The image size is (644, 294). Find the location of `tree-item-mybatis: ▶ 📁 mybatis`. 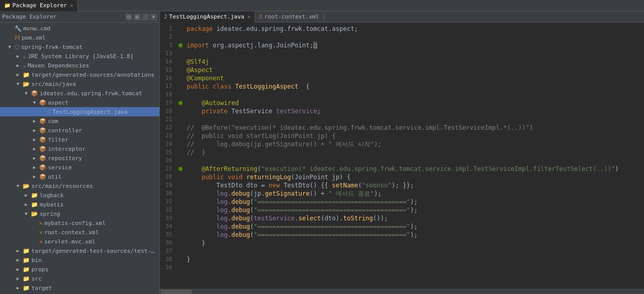

tree-item-mybatis: ▶ 📁 mybatis is located at coordinates (79, 204).